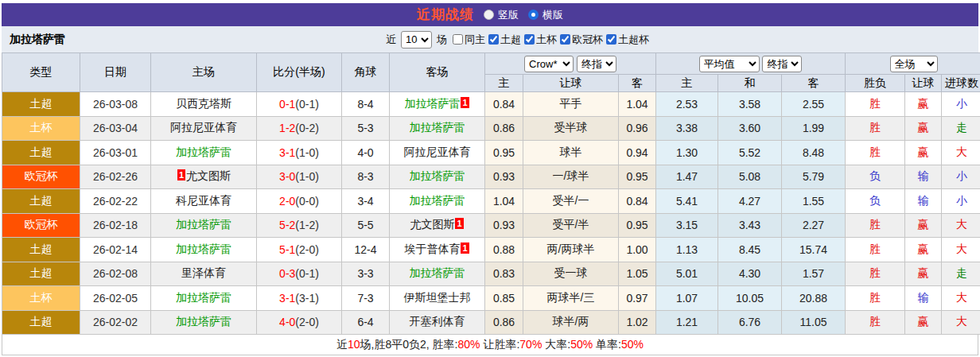 This screenshot has height=357, width=980. I want to click on avg-away-odds-cell: 5.79, so click(814, 177).